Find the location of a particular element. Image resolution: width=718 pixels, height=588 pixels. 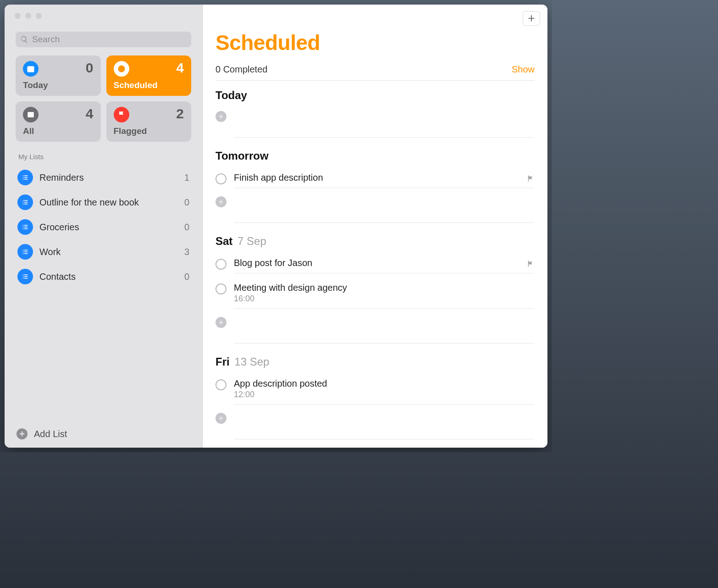

reminder-title: Meeting with design agency is located at coordinates (384, 288).